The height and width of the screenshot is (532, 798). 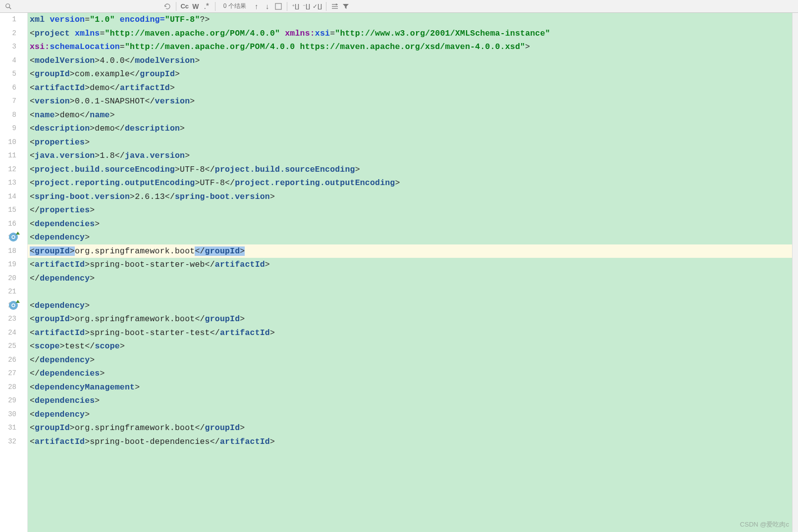 What do you see at coordinates (413, 374) in the screenshot?
I see `code-line: </dependencies>` at bounding box center [413, 374].